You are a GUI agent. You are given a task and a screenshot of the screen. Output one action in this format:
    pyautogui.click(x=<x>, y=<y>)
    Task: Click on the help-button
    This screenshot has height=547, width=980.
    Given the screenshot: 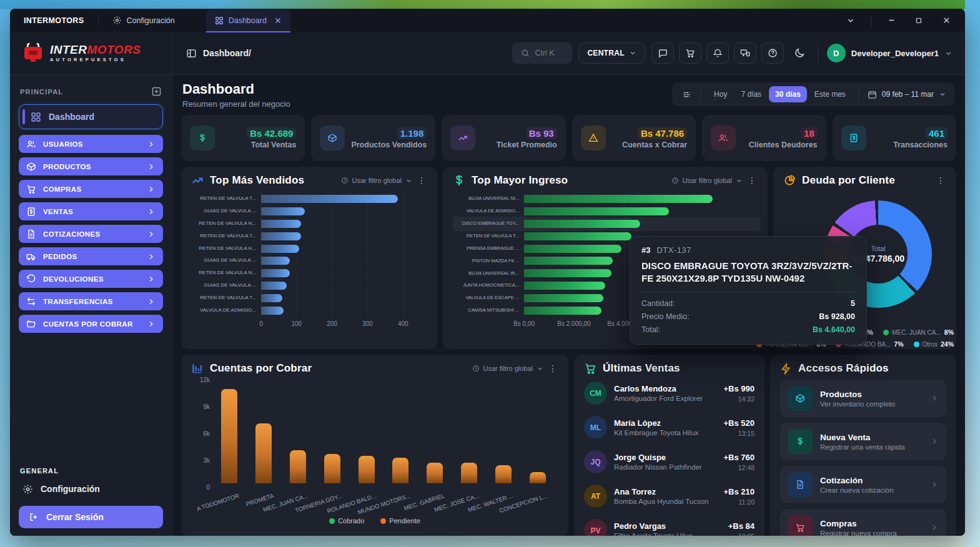 What is the action you would take?
    pyautogui.click(x=773, y=53)
    